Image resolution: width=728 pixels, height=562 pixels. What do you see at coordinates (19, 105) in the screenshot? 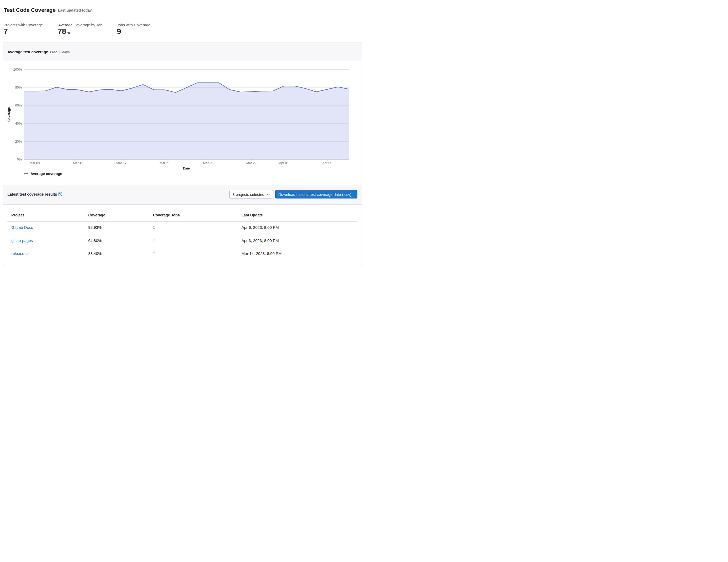
I see `svg-text: 60%` at bounding box center [19, 105].